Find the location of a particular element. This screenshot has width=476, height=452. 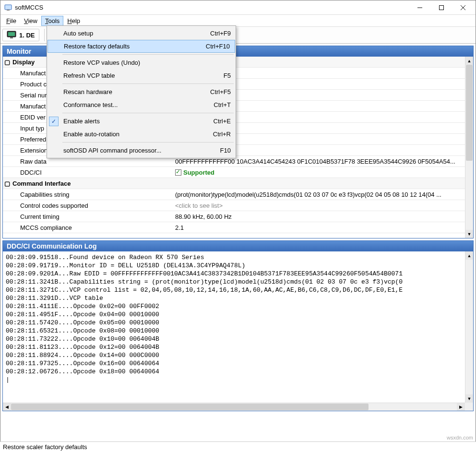

watermark: wsxdn.com is located at coordinates (460, 438).